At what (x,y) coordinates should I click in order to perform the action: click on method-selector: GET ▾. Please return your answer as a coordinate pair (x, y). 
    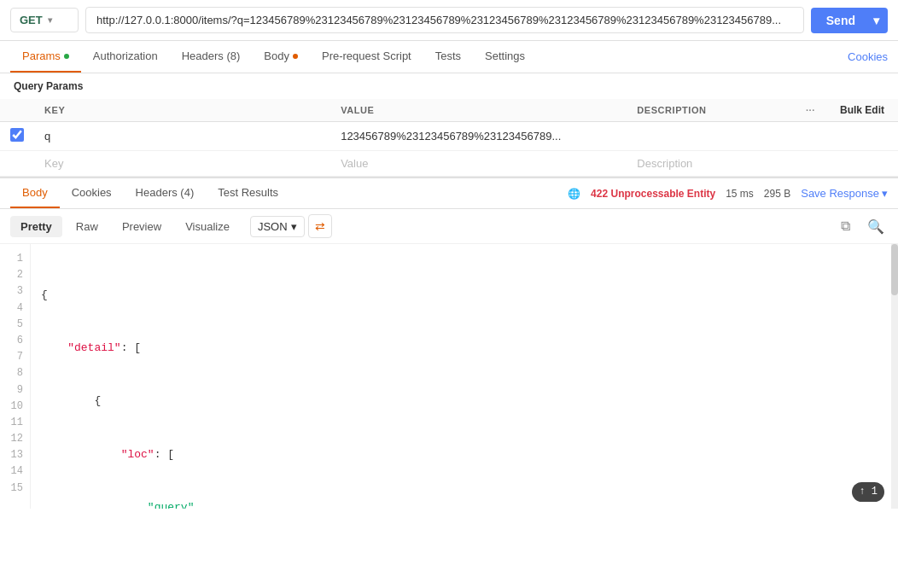
    Looking at the image, I should click on (44, 20).